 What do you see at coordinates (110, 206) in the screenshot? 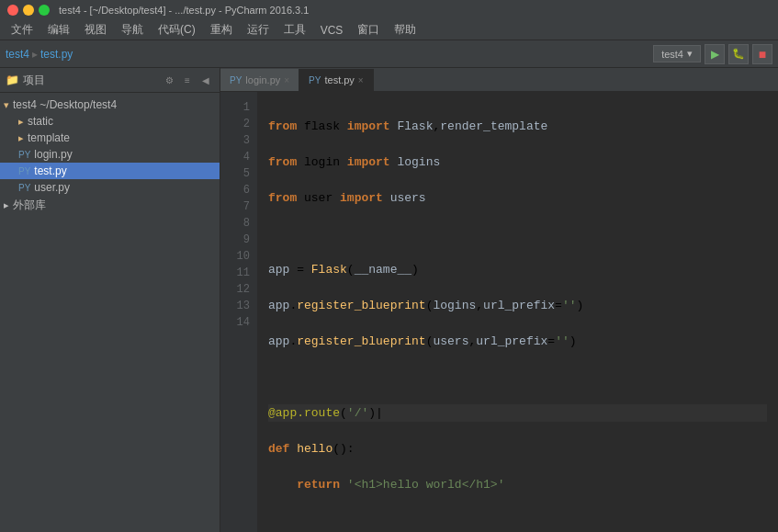
I see `tree-item-external: ▸ 外部库` at bounding box center [110, 206].